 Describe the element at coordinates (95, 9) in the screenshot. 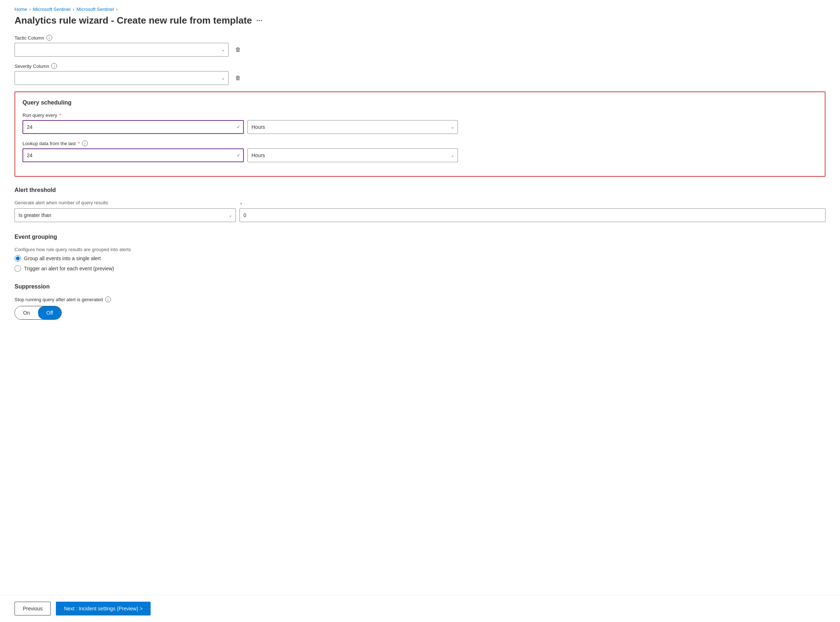

I see `breadcrumb-sentinel-2: Microsoft Sentinel` at that location.